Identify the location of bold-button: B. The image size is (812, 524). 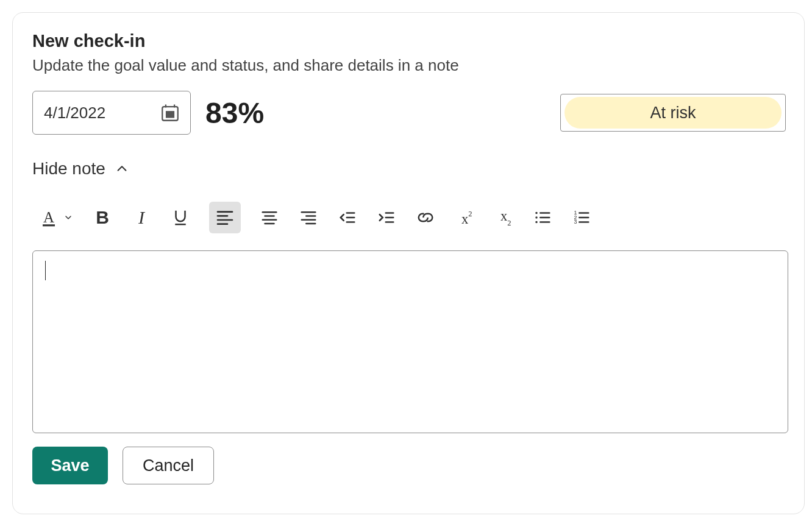
(102, 218).